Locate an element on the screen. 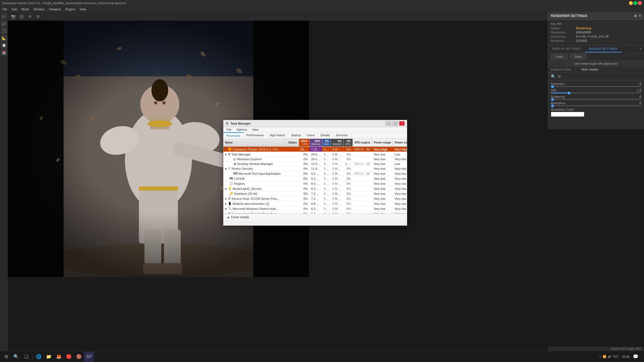  process-cpu: 0% is located at coordinates (304, 204).